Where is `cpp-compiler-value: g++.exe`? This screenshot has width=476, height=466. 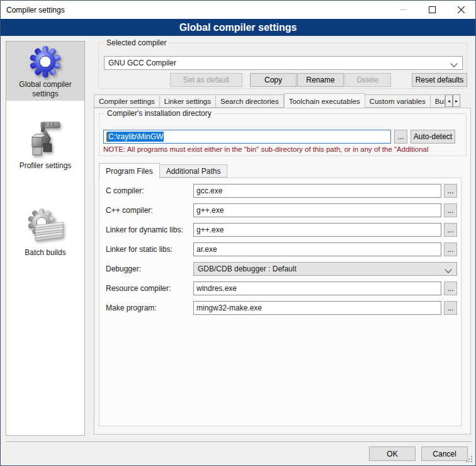
cpp-compiler-value: g++.exe is located at coordinates (210, 210).